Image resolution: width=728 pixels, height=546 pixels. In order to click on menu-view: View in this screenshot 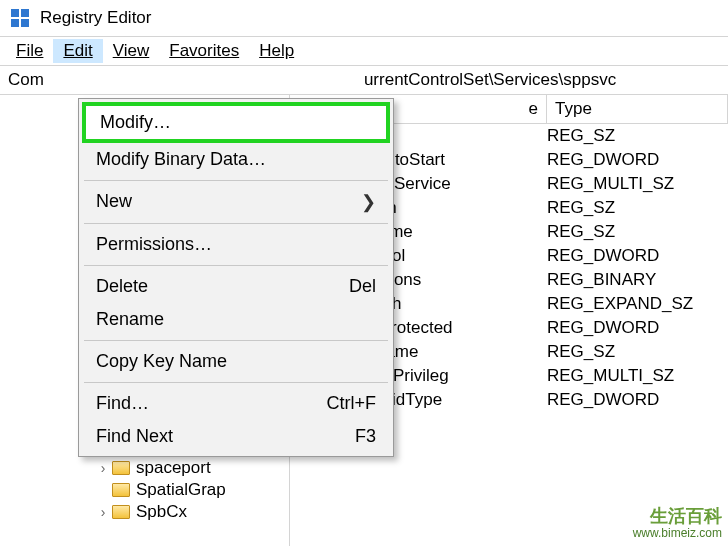, I will do `click(132, 51)`.